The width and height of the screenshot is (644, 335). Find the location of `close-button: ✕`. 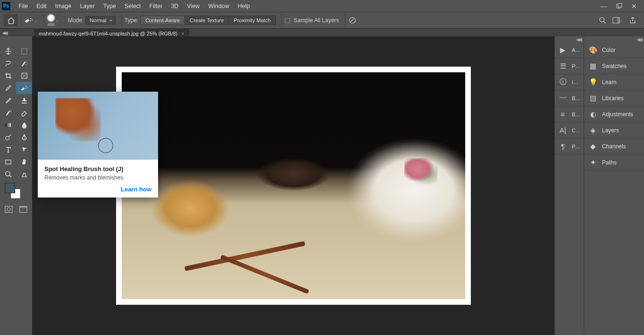

close-button: ✕ is located at coordinates (634, 6).